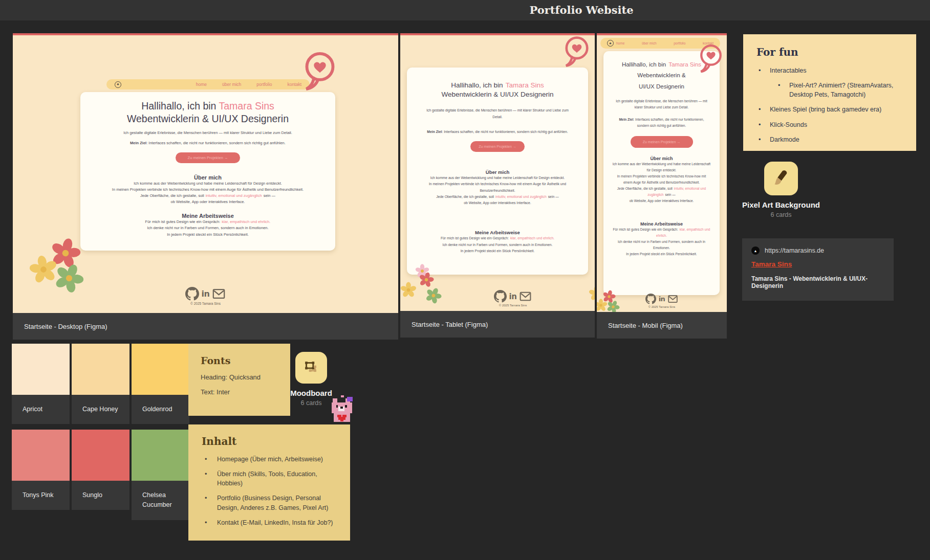  I want to click on note-fonts: Fonts Heading: Quicksand Text: Inter, so click(240, 379).